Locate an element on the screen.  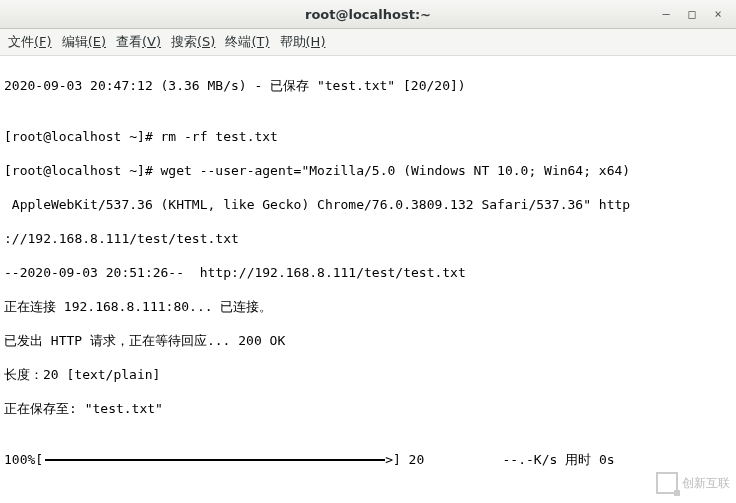
progress-left: 100%[ is located at coordinates (24, 460).